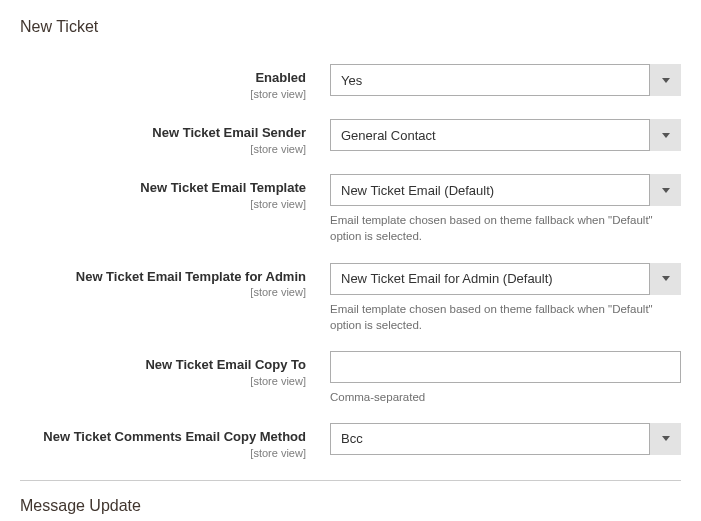 The height and width of the screenshot is (521, 701). Describe the element at coordinates (506, 279) in the screenshot. I see `select-template-admin-value: New Ticket Email for Admin (Default)` at that location.